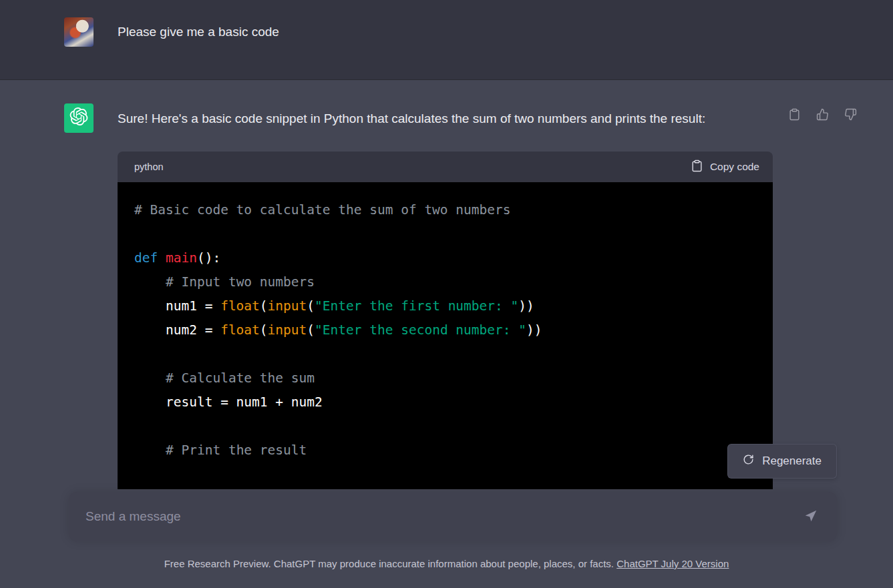  Describe the element at coordinates (453, 517) in the screenshot. I see `message-composer` at that location.